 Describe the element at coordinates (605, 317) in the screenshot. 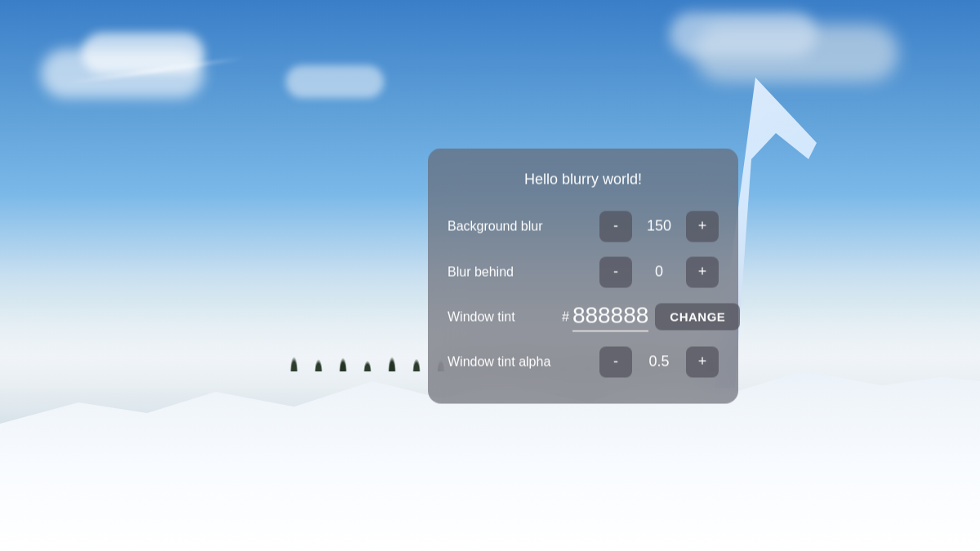

I see `tint-display: # 888888` at that location.